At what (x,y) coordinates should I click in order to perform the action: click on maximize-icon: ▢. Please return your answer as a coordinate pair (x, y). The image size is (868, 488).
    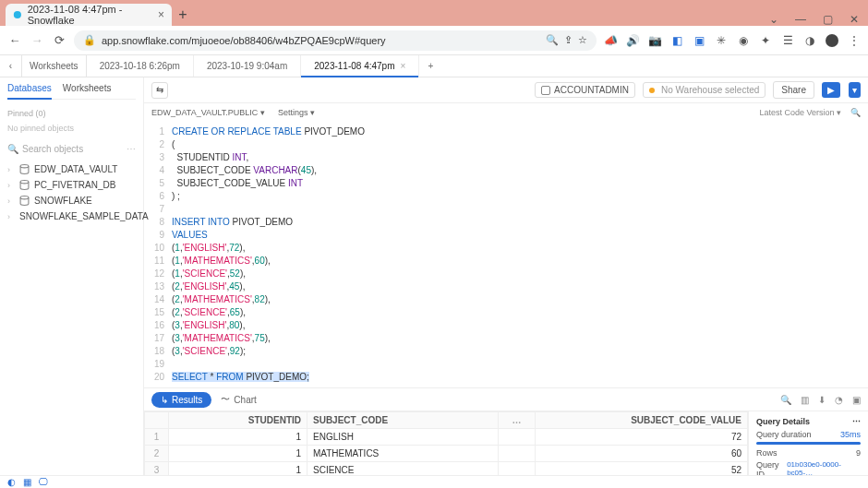
    Looking at the image, I should click on (827, 19).